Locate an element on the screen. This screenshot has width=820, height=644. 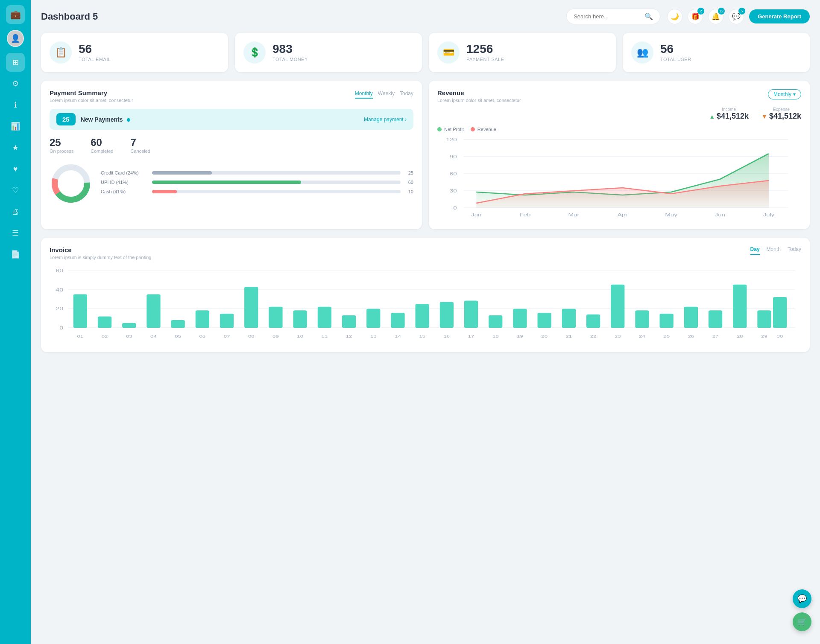
header: Dashboard 5 🔍 🌙 🎁 2 🔔 12 💬 5 Generate Re… is located at coordinates (425, 16).